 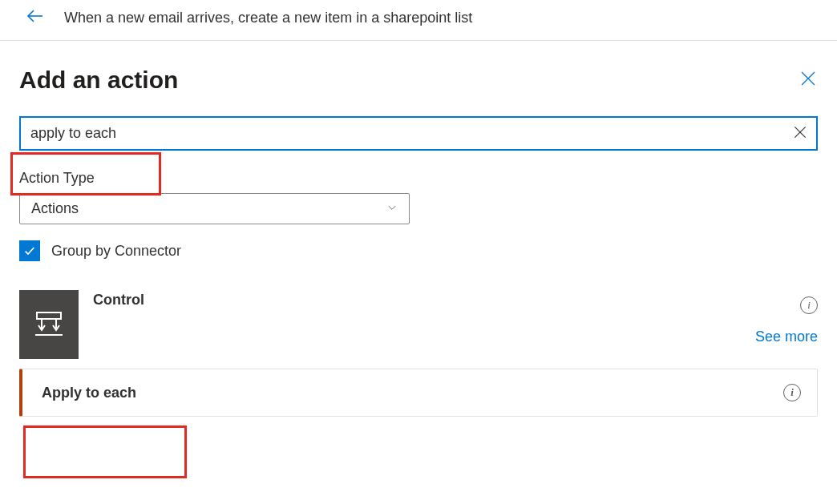 I want to click on clear-search-icon, so click(x=800, y=134).